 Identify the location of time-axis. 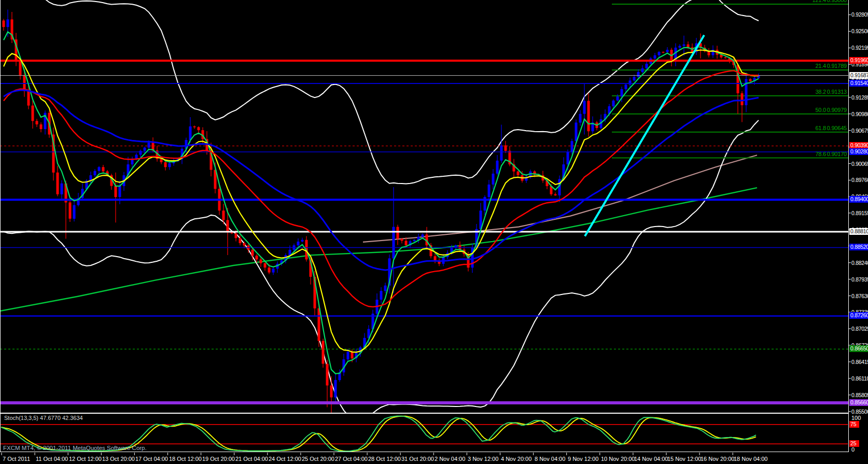
(434, 458).